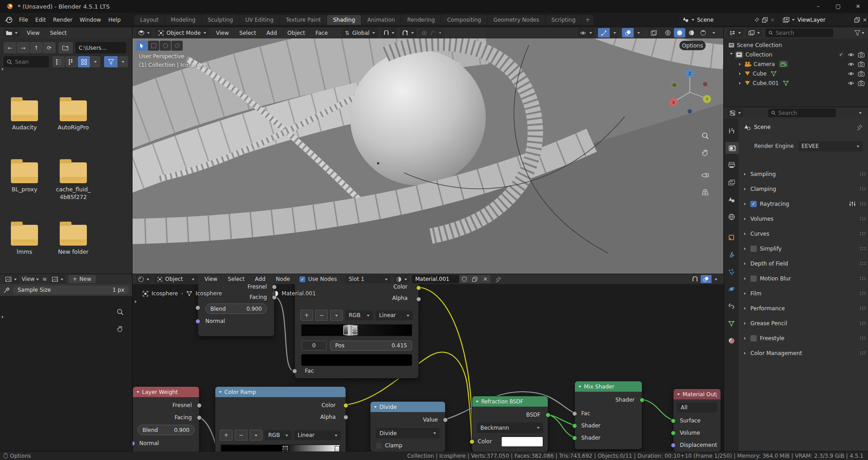 Image resolution: width=868 pixels, height=460 pixels. Describe the element at coordinates (241, 435) in the screenshot. I see `remove-stop-button: −` at that location.